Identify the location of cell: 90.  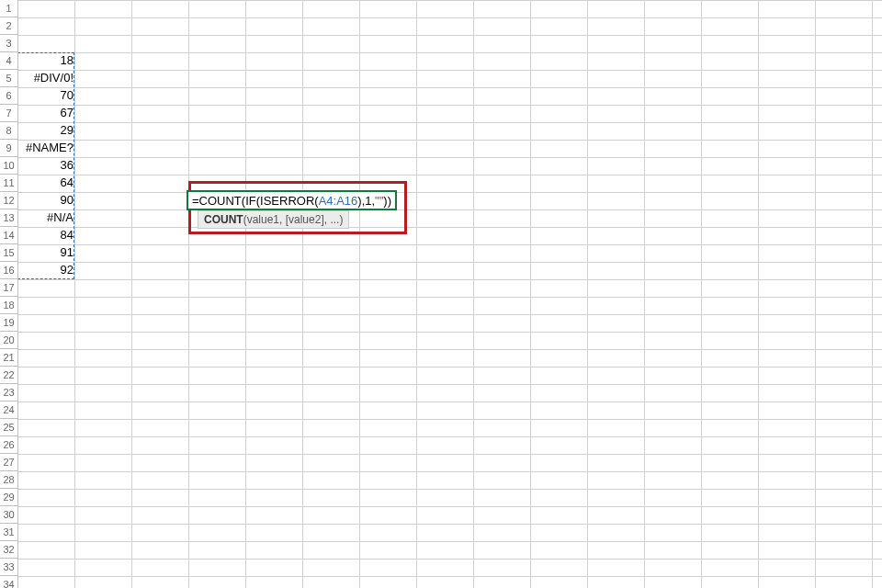
(48, 200).